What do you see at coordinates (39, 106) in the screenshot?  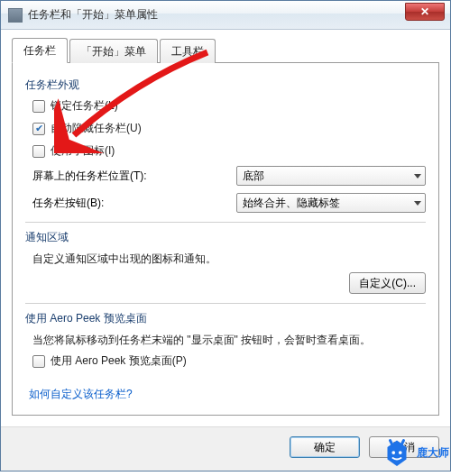 I see `checkbox-lock-taskbar` at bounding box center [39, 106].